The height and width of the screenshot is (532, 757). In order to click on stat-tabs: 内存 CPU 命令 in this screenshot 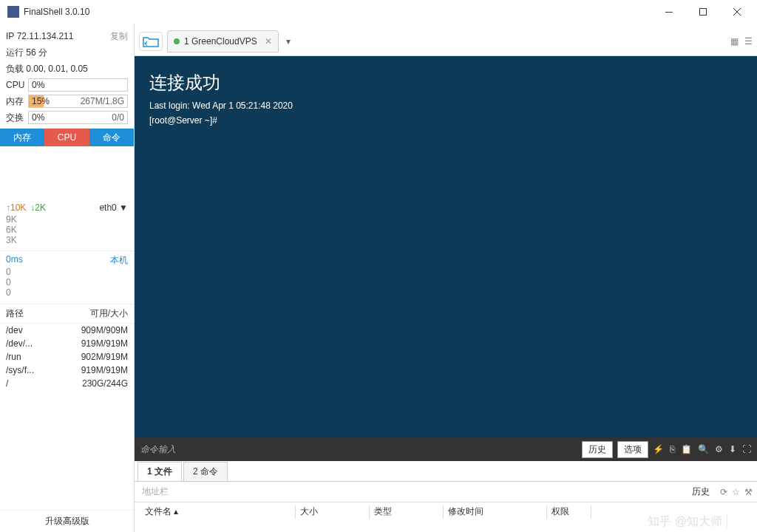, I will do `click(67, 137)`.